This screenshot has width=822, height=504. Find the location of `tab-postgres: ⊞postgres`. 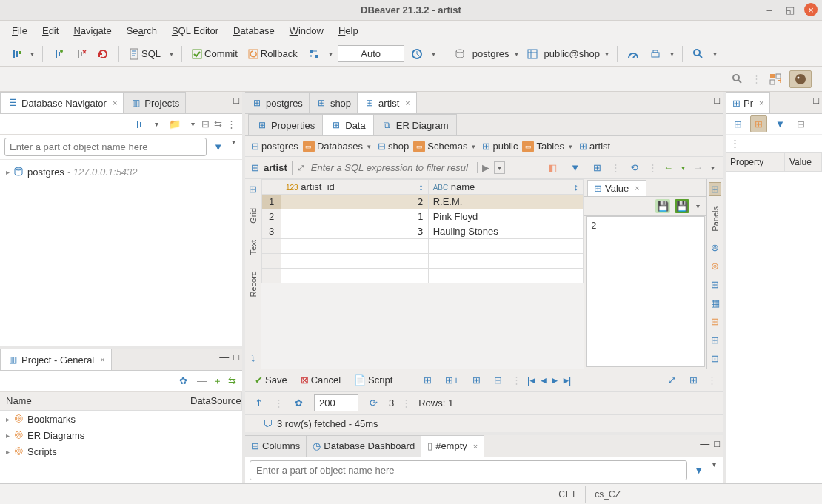

tab-postgres: ⊞postgres is located at coordinates (277, 102).